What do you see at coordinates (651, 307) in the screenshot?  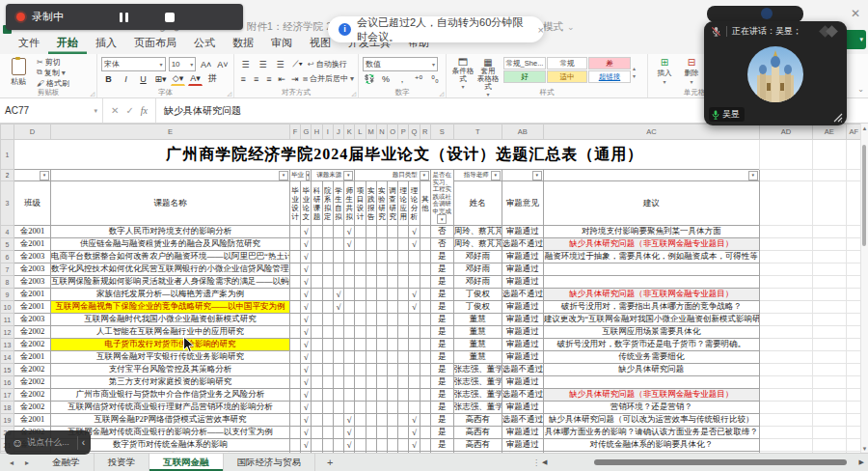 I see `cell-suggestion: 破折号没用对，需要指出具体哪方面的竞争战略？` at bounding box center [651, 307].